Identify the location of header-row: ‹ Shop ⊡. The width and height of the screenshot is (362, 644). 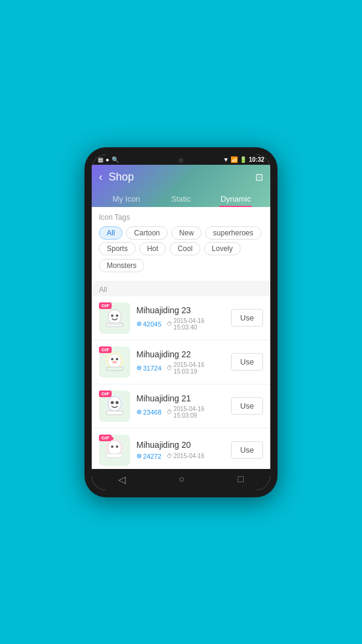
(181, 177).